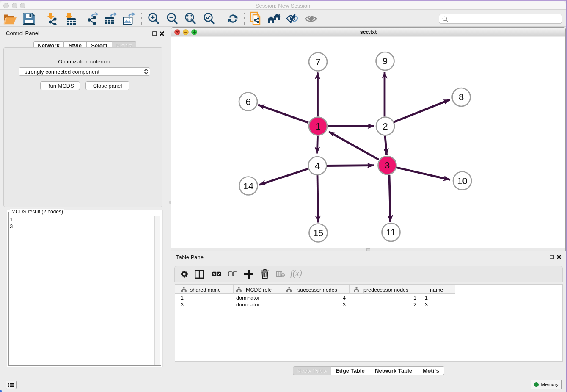 The width and height of the screenshot is (567, 392). Describe the element at coordinates (462, 181) in the screenshot. I see `svg-text: 10` at that location.